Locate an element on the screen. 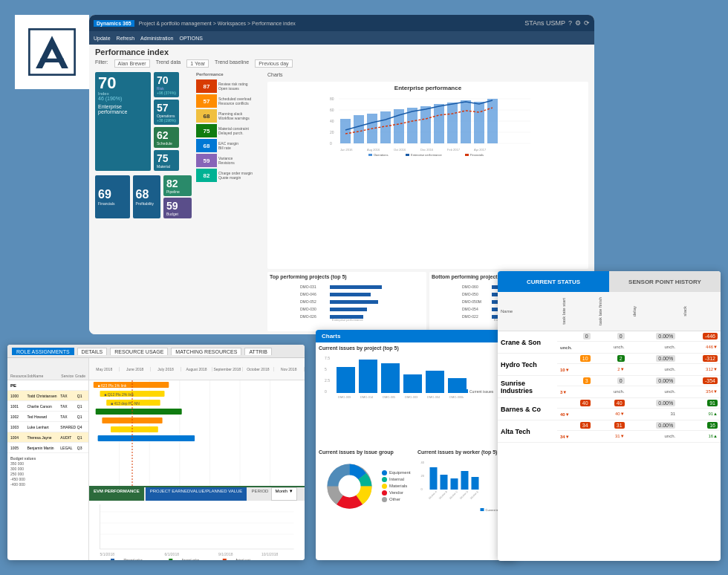 The image size is (728, 575). metric-capacity: 68 Planning slackWorkflow warnings is located at coordinates (230, 116).